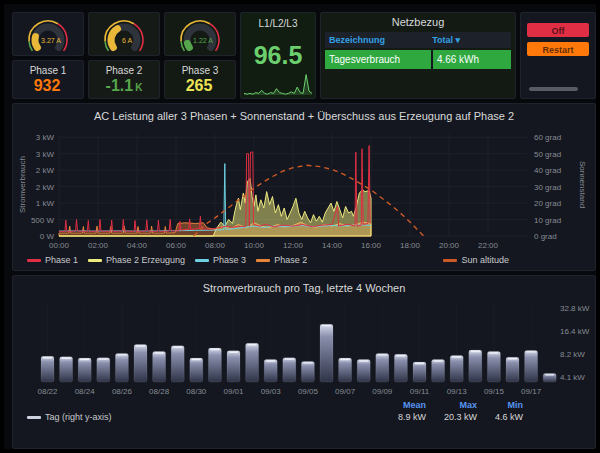 The height and width of the screenshot is (453, 600). Describe the element at coordinates (124, 70) in the screenshot. I see `stat-title-phase2: Phase 2` at that location.